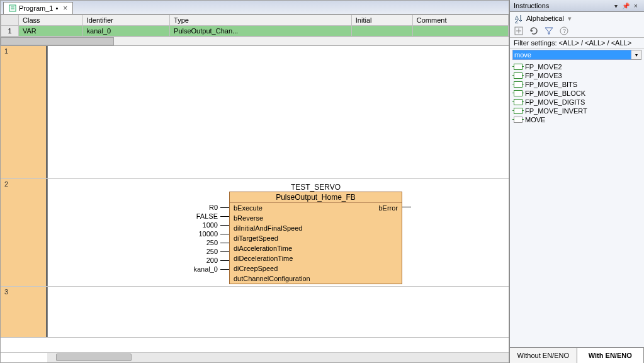  What do you see at coordinates (549, 31) in the screenshot?
I see `toolbar-filter-icon` at bounding box center [549, 31].